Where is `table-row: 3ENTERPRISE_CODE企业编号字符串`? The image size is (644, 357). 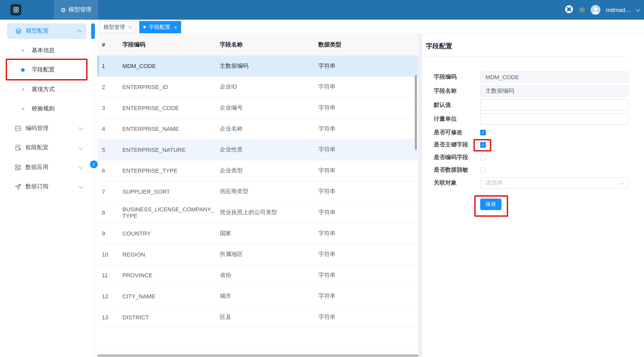 table-row: 3ENTERPRISE_CODE企业编号字符串 is located at coordinates (258, 108).